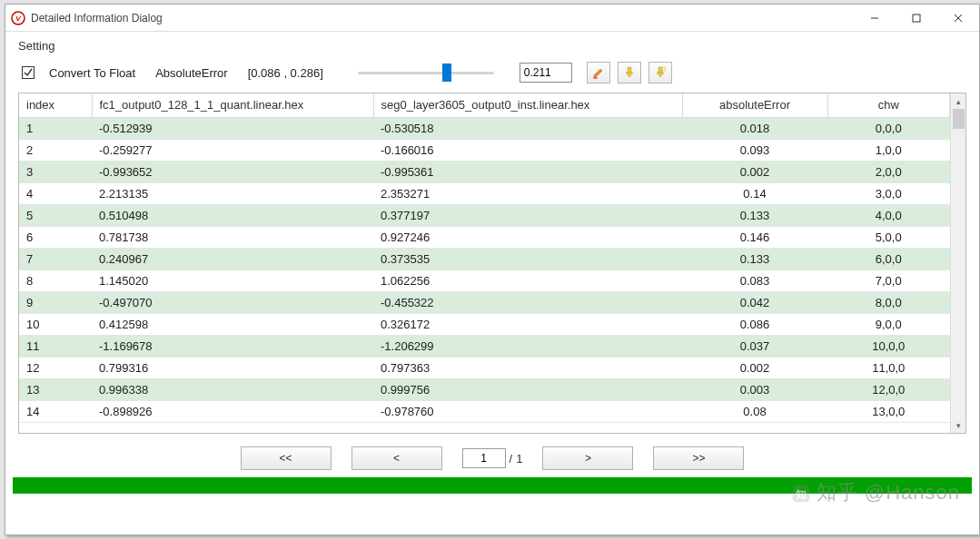 Image resolution: width=980 pixels, height=539 pixels. What do you see at coordinates (485, 128) in the screenshot?
I see `table-row: 1-0.512939-0.5305180.0180,0,0` at bounding box center [485, 128].